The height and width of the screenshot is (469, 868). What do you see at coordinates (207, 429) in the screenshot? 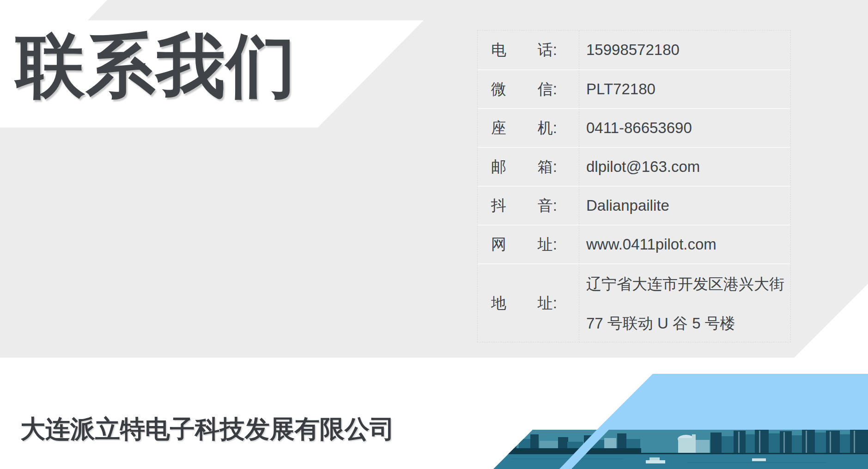
I see `company-name: 大连派立特电子科技发展有限公司` at bounding box center [207, 429].